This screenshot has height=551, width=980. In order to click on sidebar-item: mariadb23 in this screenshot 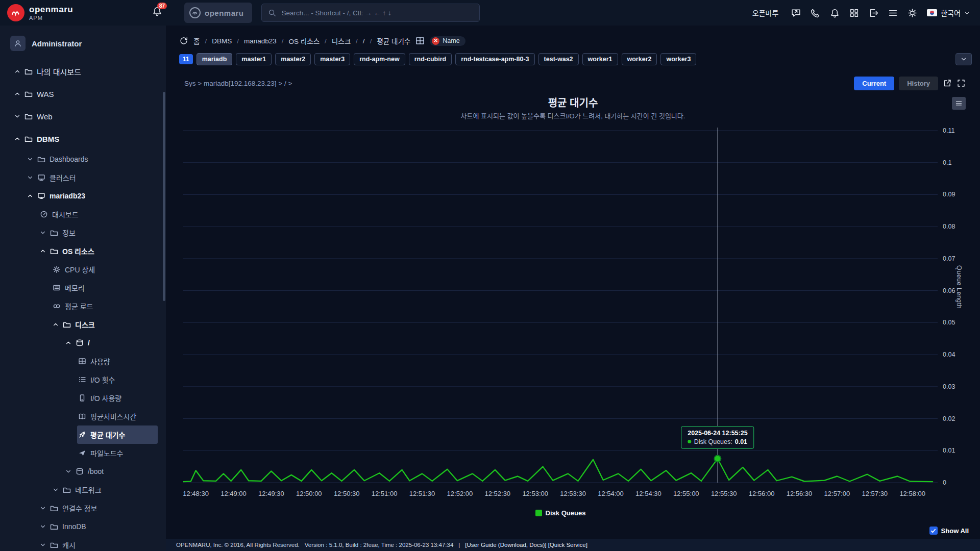, I will do `click(92, 196)`.